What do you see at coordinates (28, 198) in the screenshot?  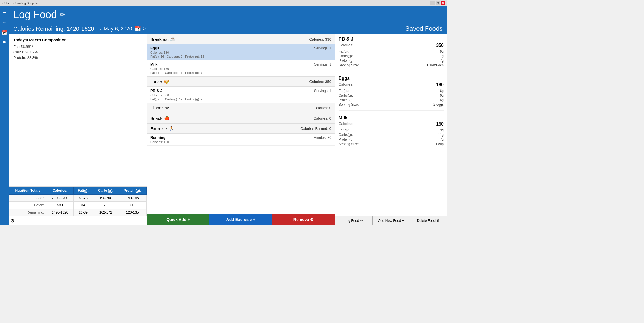 I see `row-label: Goal:` at bounding box center [28, 198].